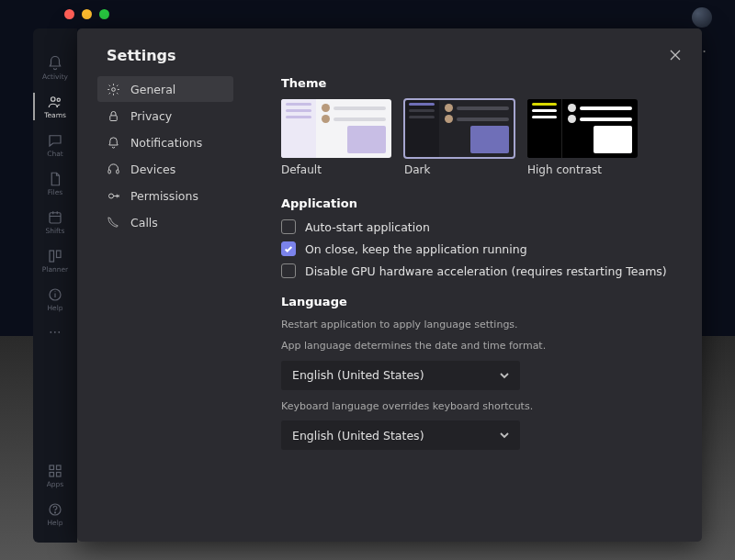 Image resolution: width=735 pixels, height=560 pixels. Describe the element at coordinates (165, 89) in the screenshot. I see `nav-general: General` at that location.